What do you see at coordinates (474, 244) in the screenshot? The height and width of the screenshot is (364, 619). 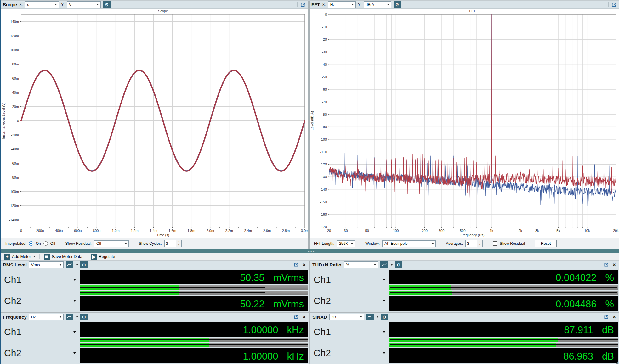 I see `averages-stepper: ▲ ▼` at bounding box center [474, 244].